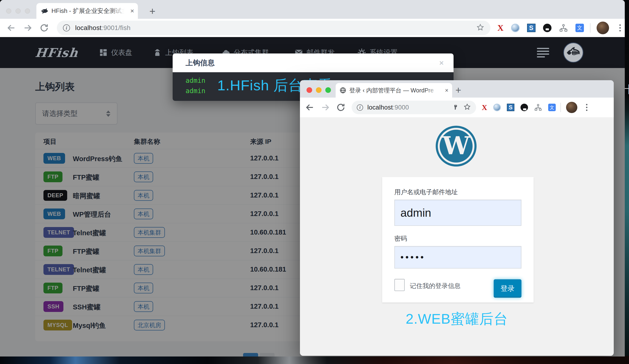 Image resolution: width=629 pixels, height=364 pixels. What do you see at coordinates (44, 11) in the screenshot?
I see `hfish-favicon-icon` at bounding box center [44, 11].